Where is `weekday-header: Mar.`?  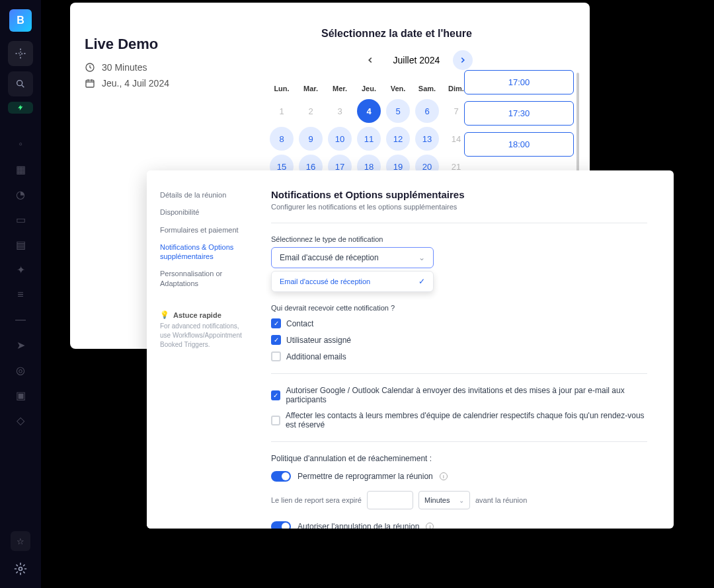 weekday-header: Mar. is located at coordinates (311, 89).